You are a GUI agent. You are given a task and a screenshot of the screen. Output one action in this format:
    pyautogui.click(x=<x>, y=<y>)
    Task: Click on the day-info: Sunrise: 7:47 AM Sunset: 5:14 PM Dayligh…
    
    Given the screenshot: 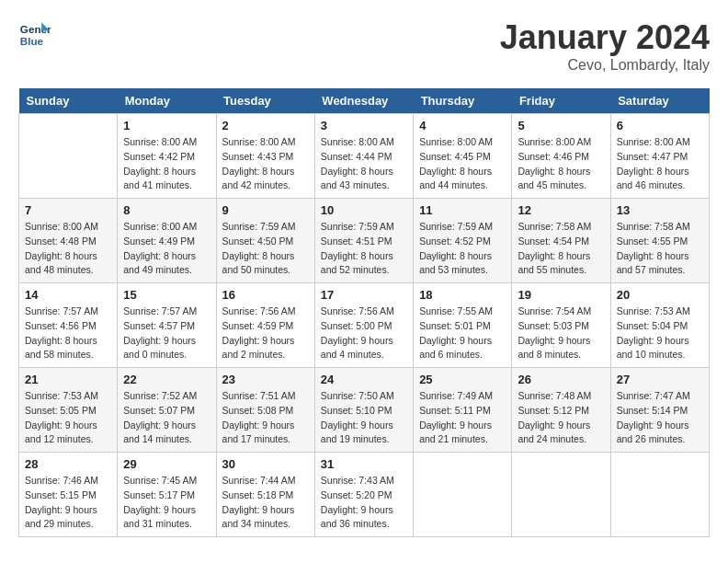 What is the action you would take?
    pyautogui.click(x=660, y=418)
    